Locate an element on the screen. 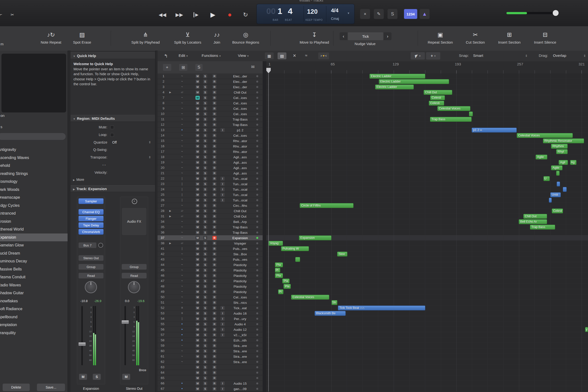  track-header-row: 48~MSRPlasticity is located at coordinates (210, 286).